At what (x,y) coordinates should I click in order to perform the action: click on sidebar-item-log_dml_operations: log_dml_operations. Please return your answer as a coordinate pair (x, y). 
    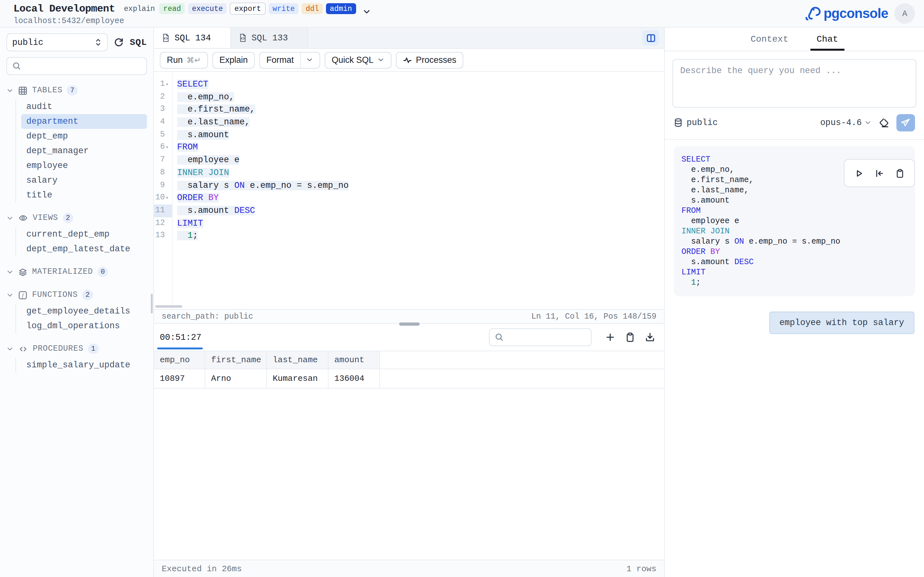
    Looking at the image, I should click on (84, 326).